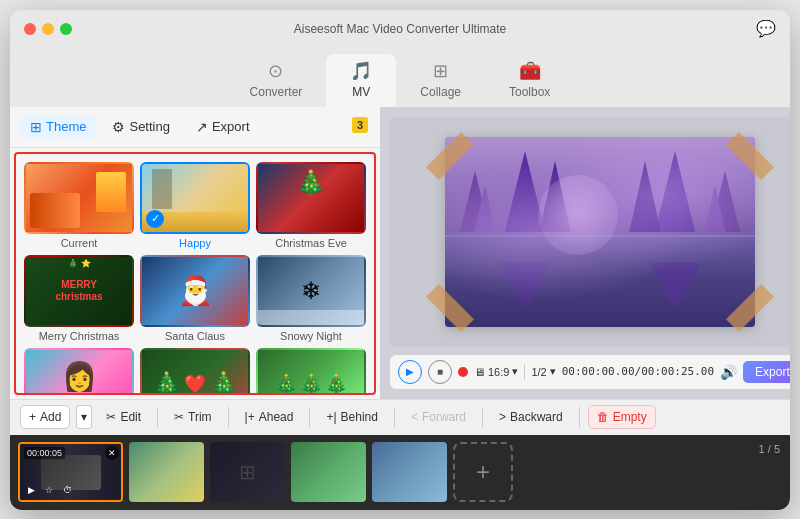 The height and width of the screenshot is (519, 800). Describe the element at coordinates (496, 372) in the screenshot. I see `aspect-ratio-select: 🖥 16:9 ▾` at that location.